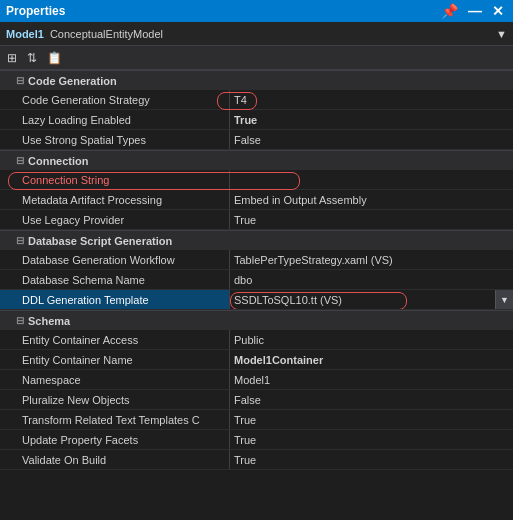 The width and height of the screenshot is (513, 520). I want to click on prop-db-gen-workflow: Database Generation Workflow TablePerTyp…, so click(256, 260).